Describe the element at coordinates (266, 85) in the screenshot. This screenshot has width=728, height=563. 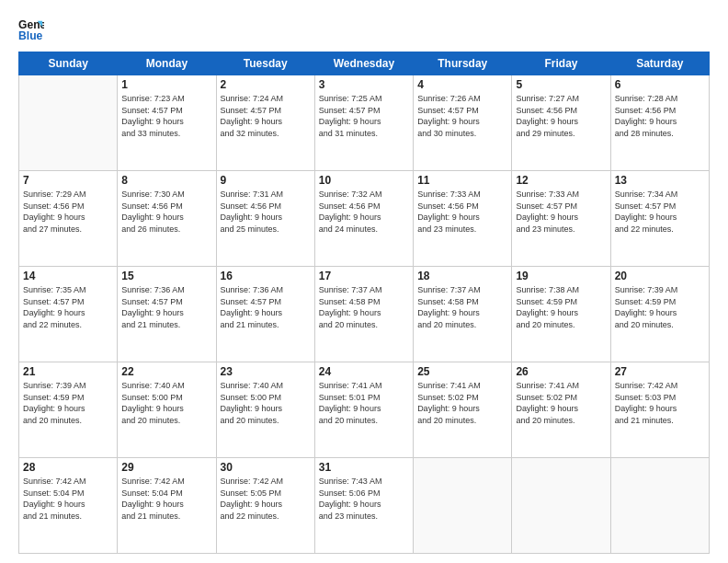
I see `day-number: 2` at that location.